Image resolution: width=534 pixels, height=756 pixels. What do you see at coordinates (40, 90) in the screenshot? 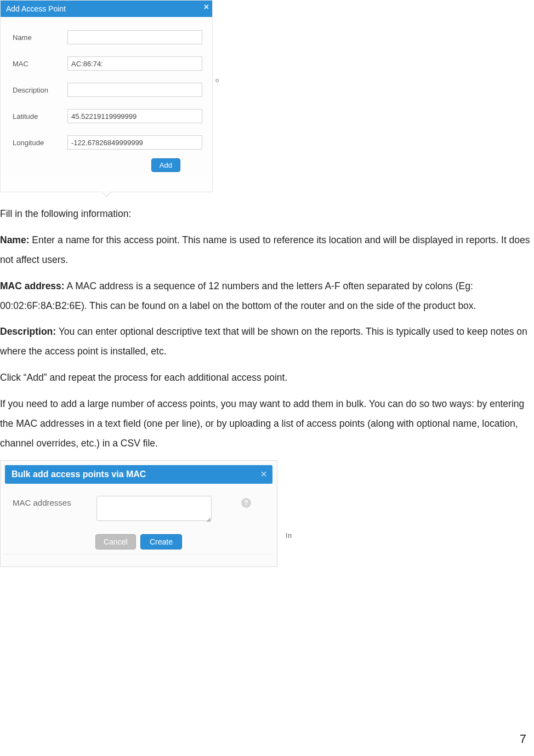
I see `label-description: Description` at bounding box center [40, 90].